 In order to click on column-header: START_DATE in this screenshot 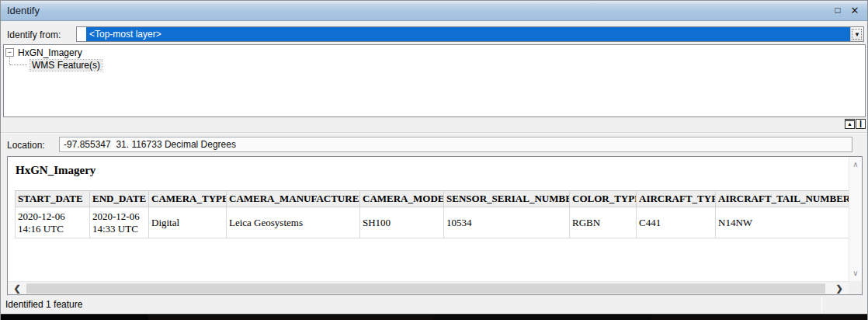, I will do `click(53, 199)`.